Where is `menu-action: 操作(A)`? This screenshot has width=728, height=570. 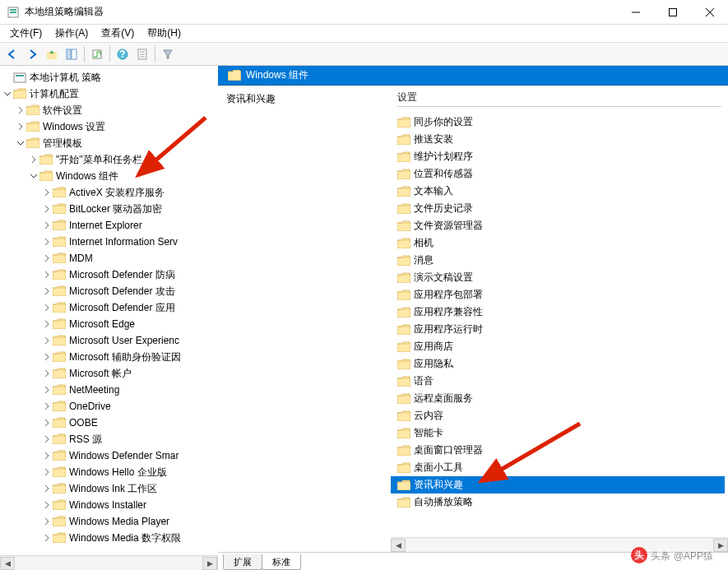
menu-action: 操作(A) is located at coordinates (72, 33).